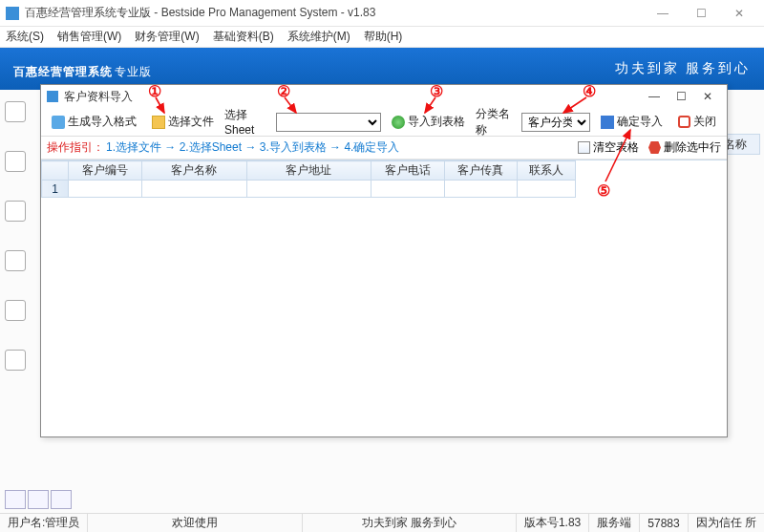  Describe the element at coordinates (166, 36) in the screenshot. I see `menu-finance: 财务管理(W)` at that location.